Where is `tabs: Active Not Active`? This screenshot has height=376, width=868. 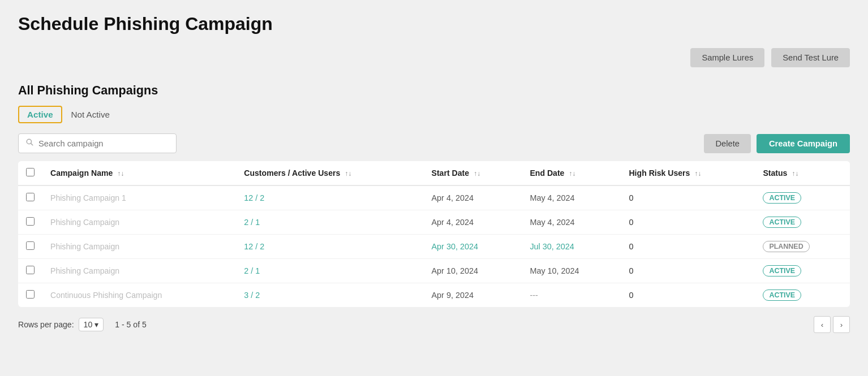 tabs: Active Not Active is located at coordinates (434, 114).